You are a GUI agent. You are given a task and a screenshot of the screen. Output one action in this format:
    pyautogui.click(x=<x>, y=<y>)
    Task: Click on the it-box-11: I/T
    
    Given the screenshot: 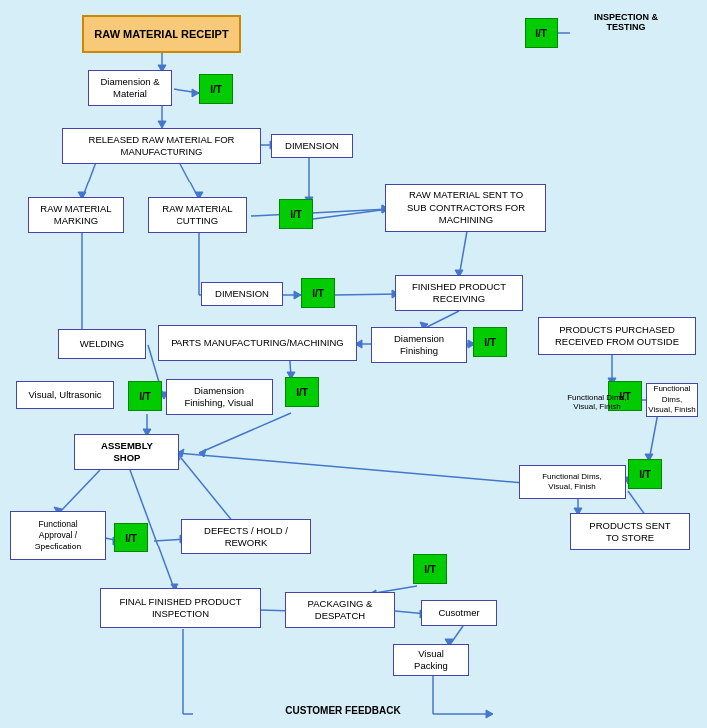 What is the action you would take?
    pyautogui.click(x=430, y=569)
    